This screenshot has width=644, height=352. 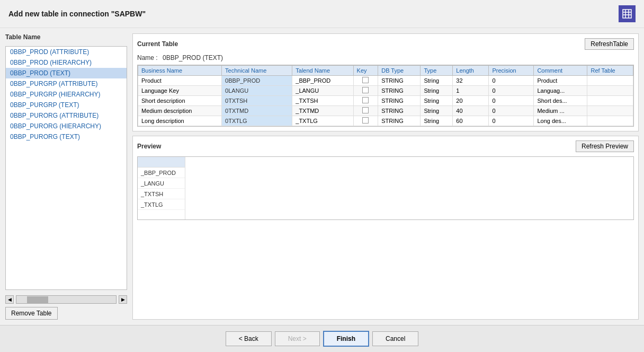 What do you see at coordinates (66, 126) in the screenshot?
I see `table-list-item: 0BBP_PURORG (HIERARCHY)` at bounding box center [66, 126].